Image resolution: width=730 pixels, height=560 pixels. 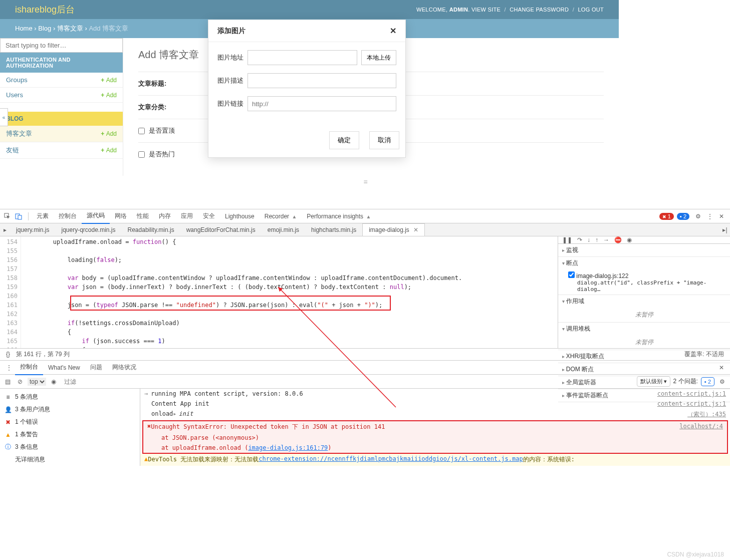 What do you see at coordinates (281, 216) in the screenshot?
I see `tab-recorder: Recorder ▲` at bounding box center [281, 216].